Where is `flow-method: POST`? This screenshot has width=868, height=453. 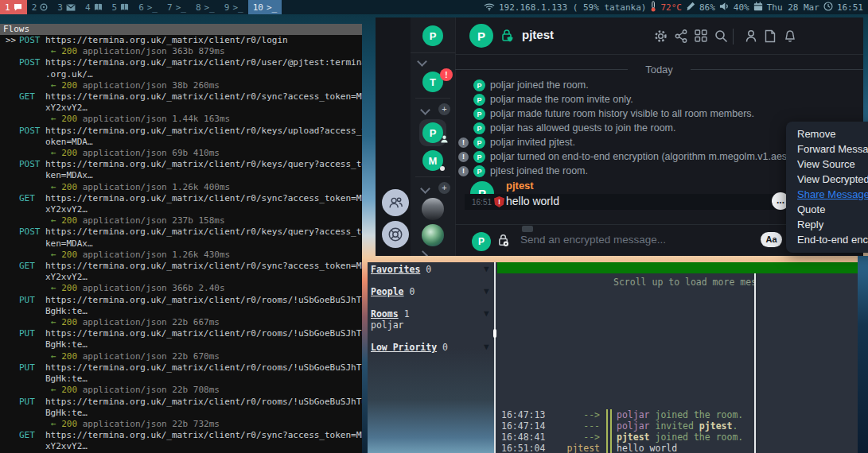 flow-method: POST is located at coordinates (32, 131).